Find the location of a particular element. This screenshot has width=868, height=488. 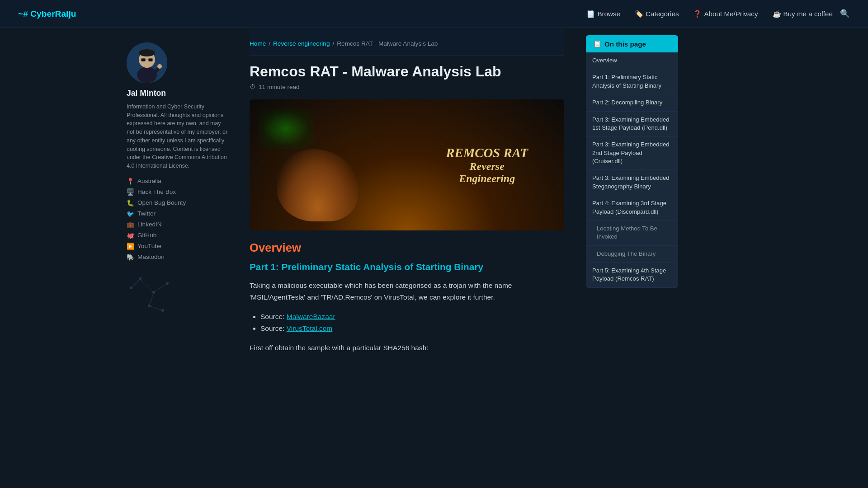

clock-icon: ⏱ is located at coordinates (253, 87).